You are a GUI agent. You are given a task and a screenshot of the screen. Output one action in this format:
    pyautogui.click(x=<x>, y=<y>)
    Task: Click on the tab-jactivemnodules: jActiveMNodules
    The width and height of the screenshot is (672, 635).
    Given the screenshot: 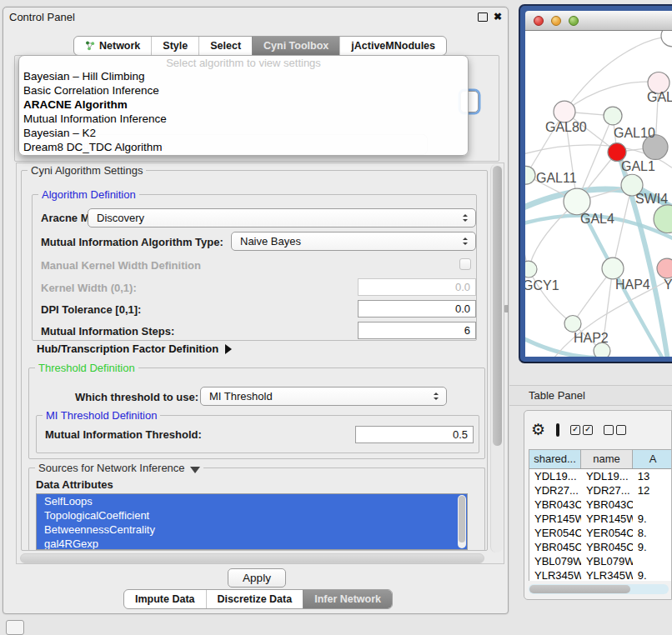 What is the action you would take?
    pyautogui.click(x=393, y=46)
    